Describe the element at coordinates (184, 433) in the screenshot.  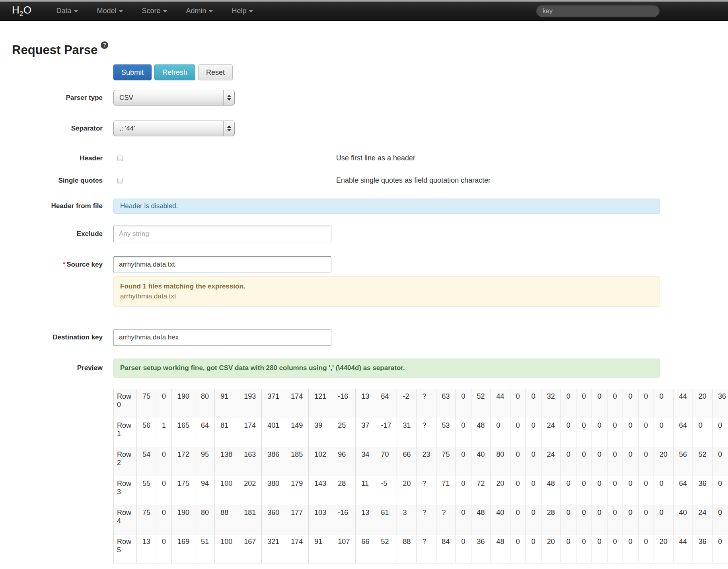
I see `cell: 165` at that location.